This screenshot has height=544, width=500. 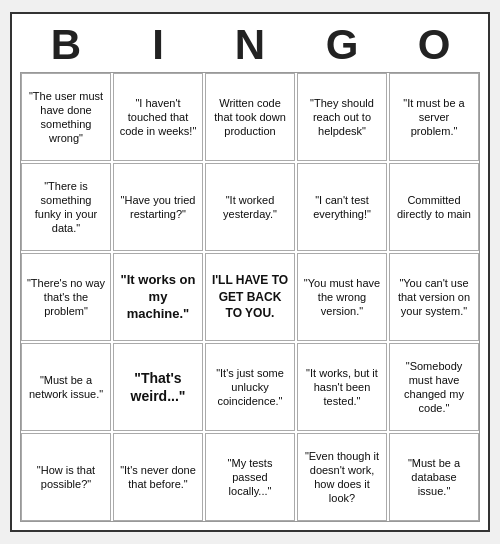 I want to click on cell-6: "Have you tried restarting?", so click(x=158, y=207).